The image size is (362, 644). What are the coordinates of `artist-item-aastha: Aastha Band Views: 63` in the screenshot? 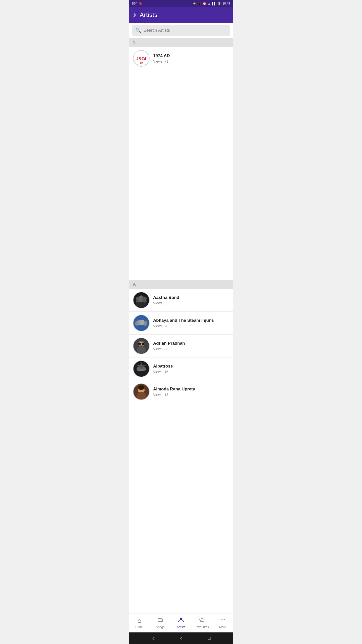 It's located at (181, 300).